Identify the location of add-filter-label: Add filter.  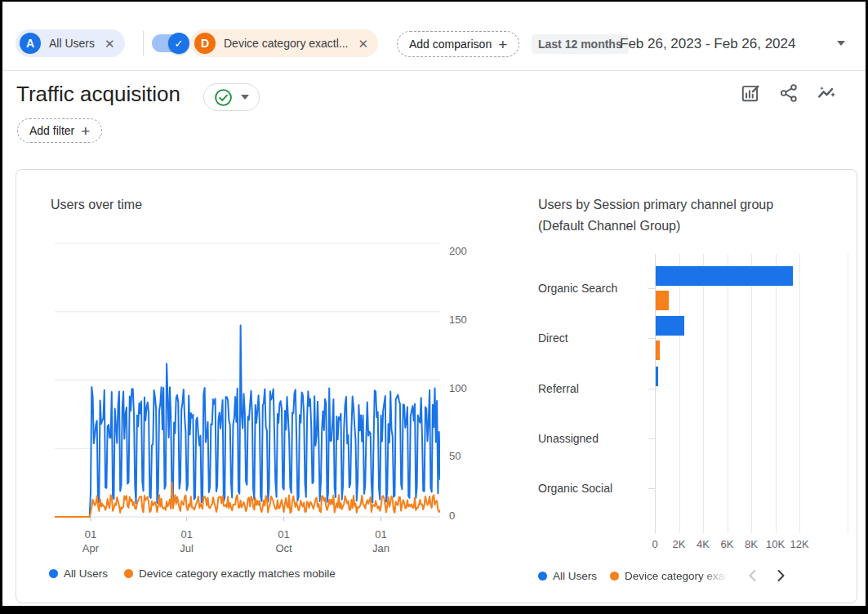
(52, 131).